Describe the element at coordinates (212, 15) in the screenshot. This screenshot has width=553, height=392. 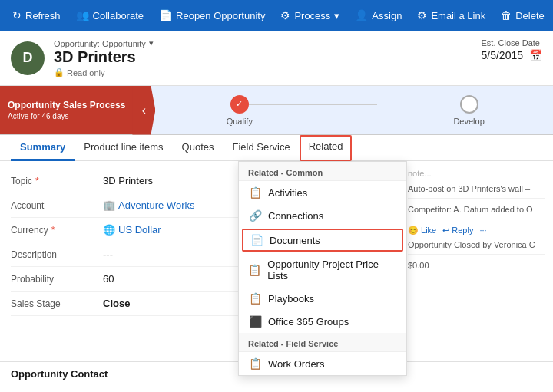
I see `reopen-button: 📄 Reopen Opportunity` at that location.